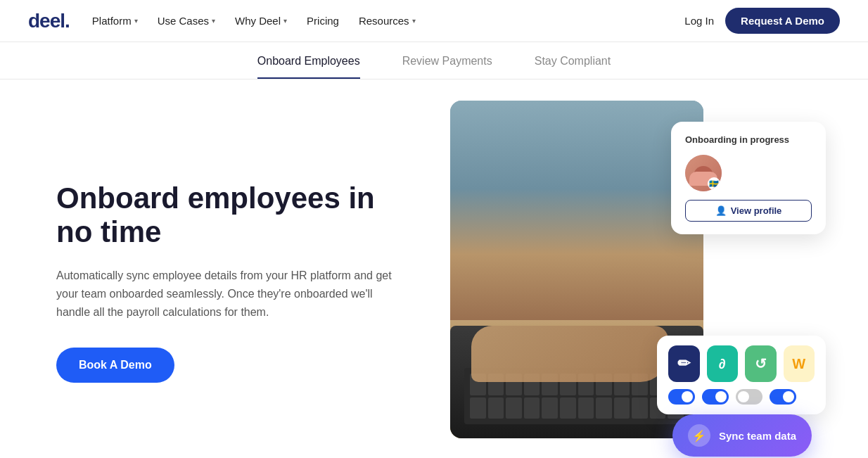 Image resolution: width=868 pixels, height=458 pixels. I want to click on integration-icons-row: ✏ ∂ ↺ W, so click(741, 364).